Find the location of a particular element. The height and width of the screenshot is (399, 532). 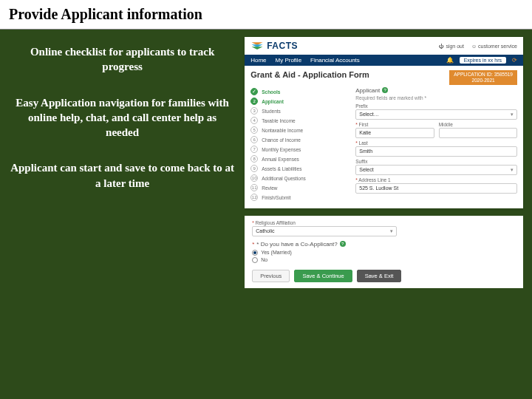

step-finish: 12Finish/Submit is located at coordinates (300, 198).